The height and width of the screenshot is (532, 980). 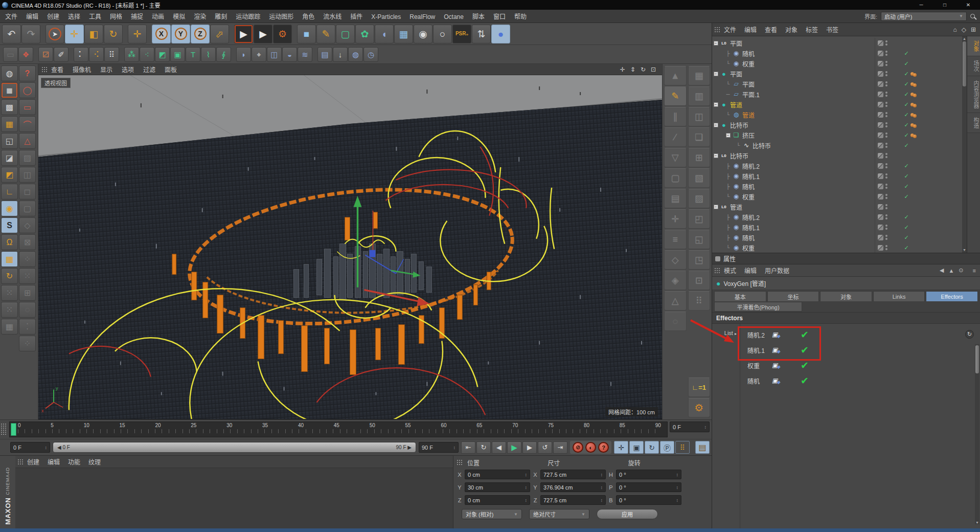 What do you see at coordinates (53, 17) in the screenshot?
I see `menu-item: 创建` at bounding box center [53, 17].